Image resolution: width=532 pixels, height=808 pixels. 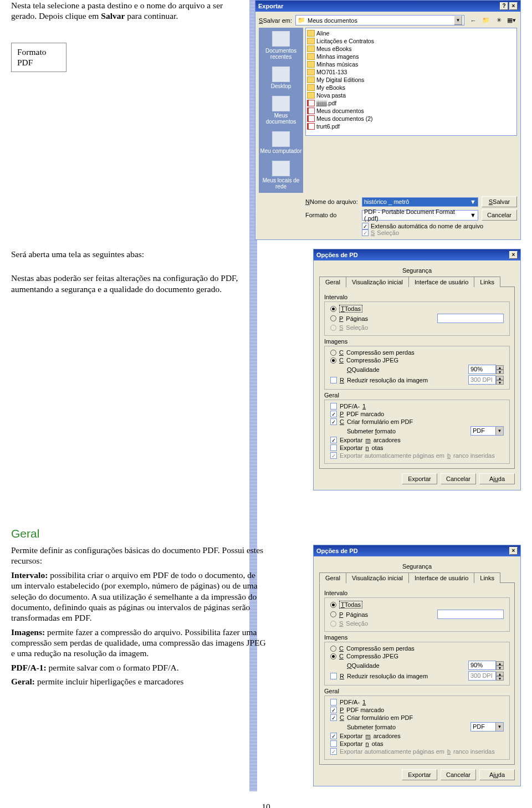 I want to click on auto-extension-checkbox: ✓Extensão automática do nome de arquivo, so click(x=439, y=226).